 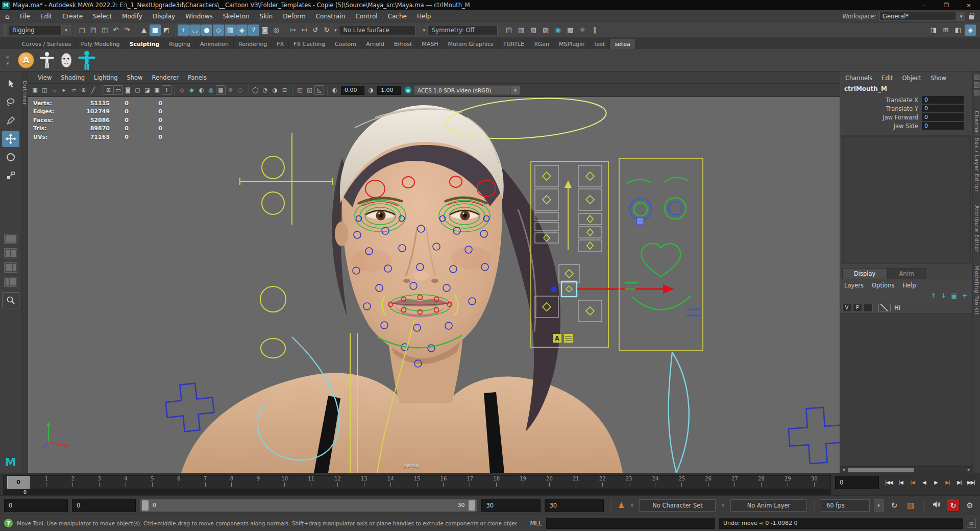 What do you see at coordinates (906, 126) in the screenshot?
I see `channel-attribute-row: Jaw Side 0` at bounding box center [906, 126].